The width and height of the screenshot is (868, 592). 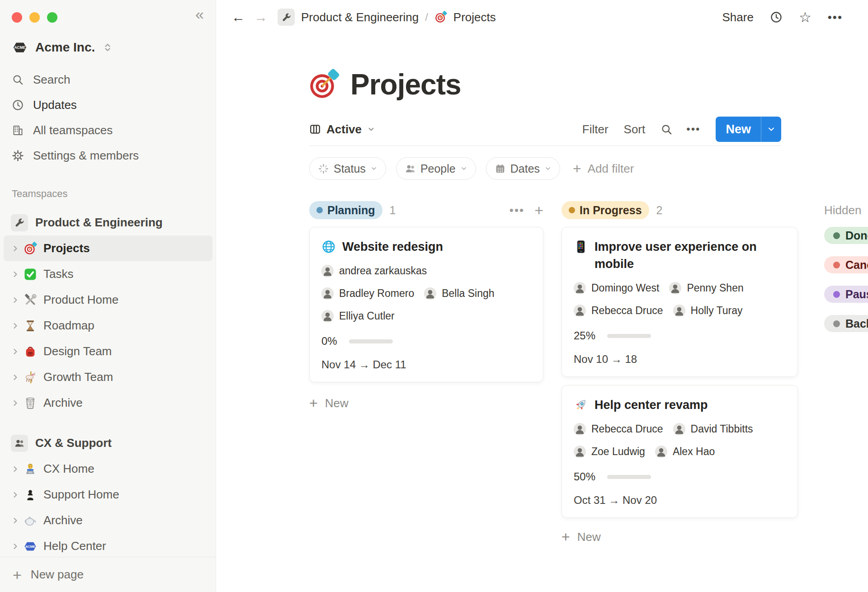 What do you see at coordinates (603, 169) in the screenshot?
I see `add-filter-button: + Add filter` at bounding box center [603, 169].